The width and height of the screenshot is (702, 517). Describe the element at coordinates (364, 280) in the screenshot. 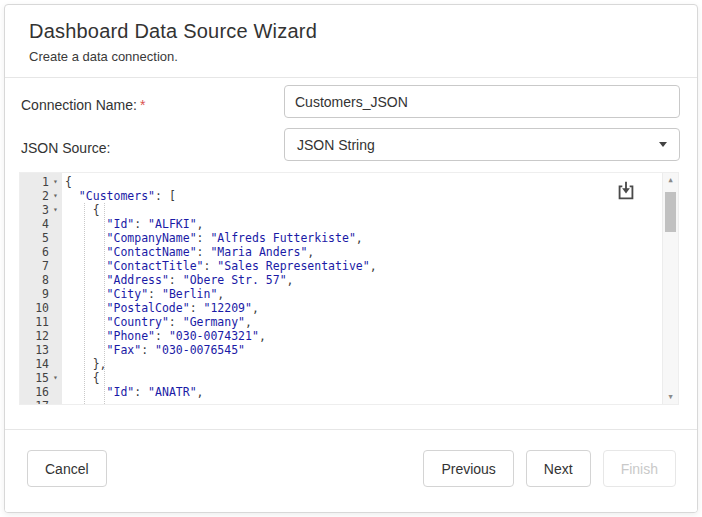

I see `code-line: "Address": "Obere Str. 57",` at that location.